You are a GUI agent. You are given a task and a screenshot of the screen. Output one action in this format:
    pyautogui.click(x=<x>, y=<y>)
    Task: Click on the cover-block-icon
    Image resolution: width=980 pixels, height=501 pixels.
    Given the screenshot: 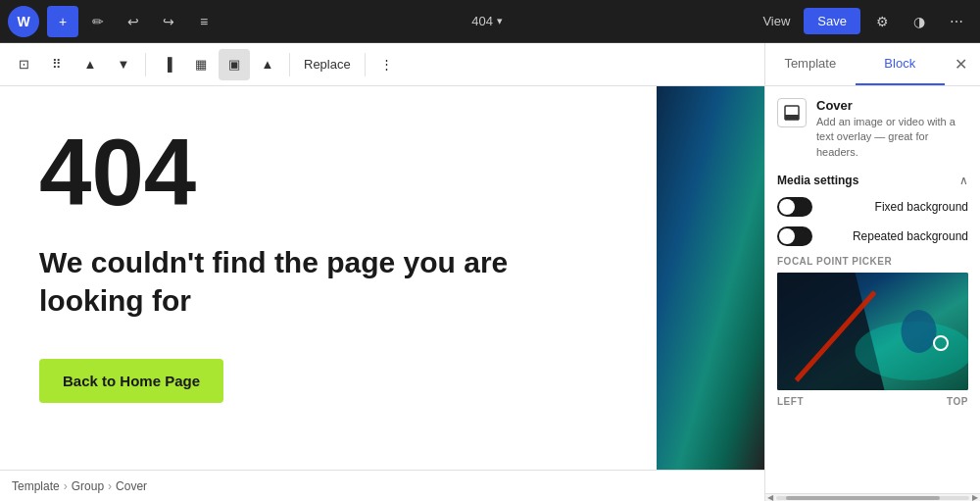 What is the action you would take?
    pyautogui.click(x=792, y=113)
    